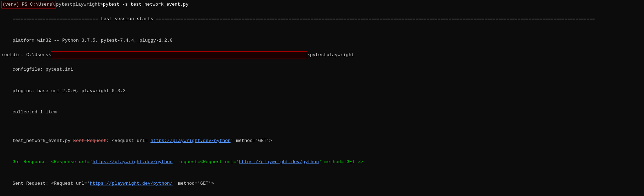 Image resolution: width=644 pixels, height=196 pixels. Describe the element at coordinates (322, 19) in the screenshot. I see `session-banner: =============================== test ses…` at that location.